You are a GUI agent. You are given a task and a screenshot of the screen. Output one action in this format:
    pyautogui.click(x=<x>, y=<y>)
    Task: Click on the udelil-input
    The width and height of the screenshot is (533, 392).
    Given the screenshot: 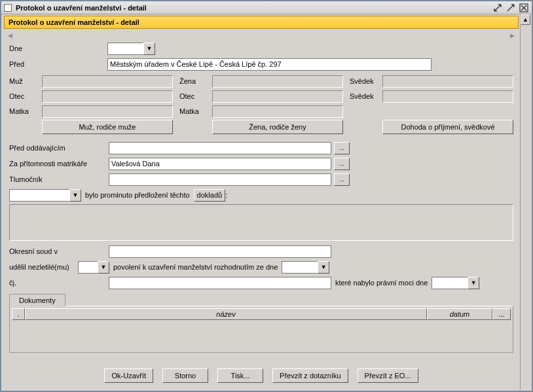 What is the action you would take?
    pyautogui.click(x=88, y=267)
    